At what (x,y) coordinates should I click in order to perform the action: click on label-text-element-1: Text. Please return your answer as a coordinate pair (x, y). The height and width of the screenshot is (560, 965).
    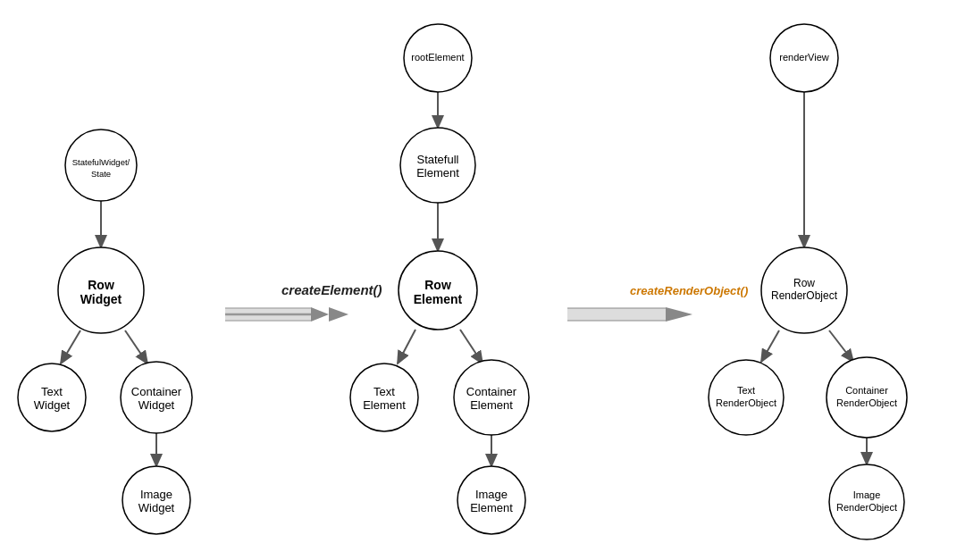
    Looking at the image, I should click on (384, 391).